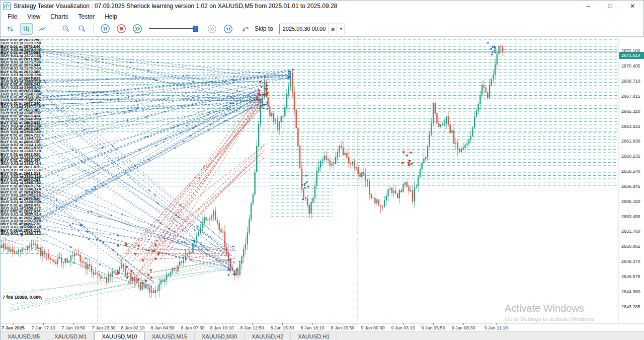 The image size is (644, 340). What do you see at coordinates (314, 336) in the screenshot?
I see `tab-xauusd-h1: XAUUSD,H1` at bounding box center [314, 336].